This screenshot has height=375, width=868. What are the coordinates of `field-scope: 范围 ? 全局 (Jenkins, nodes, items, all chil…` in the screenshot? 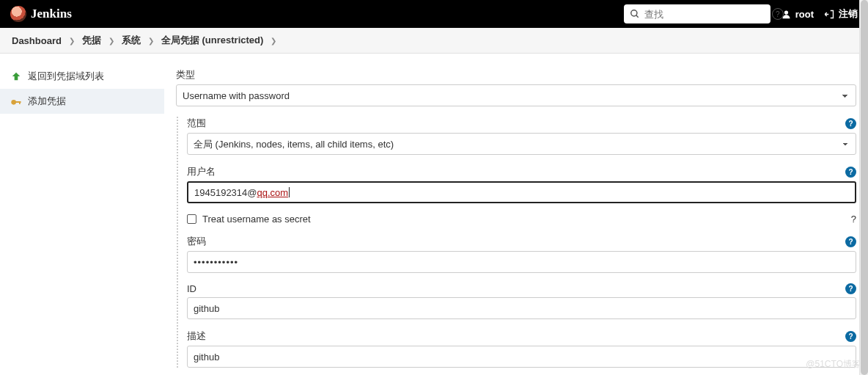 It's located at (522, 136).